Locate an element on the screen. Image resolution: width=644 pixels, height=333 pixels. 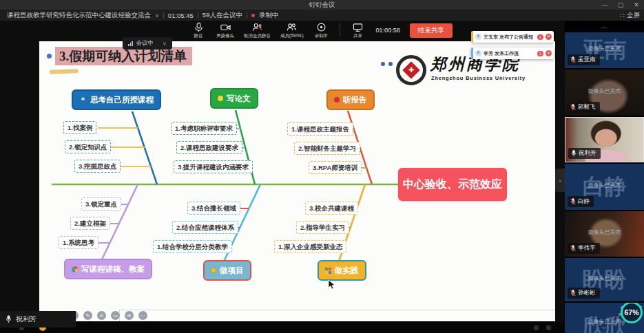
palette-icon is located at coordinates (74, 270).